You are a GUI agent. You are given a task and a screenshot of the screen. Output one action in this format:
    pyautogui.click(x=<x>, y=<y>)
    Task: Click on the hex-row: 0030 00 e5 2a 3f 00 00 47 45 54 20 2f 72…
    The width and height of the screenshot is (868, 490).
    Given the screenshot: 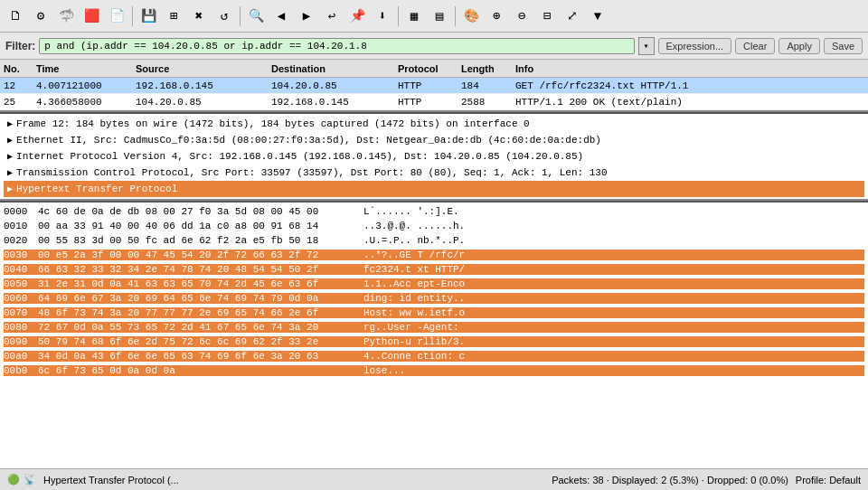 What is the action you would take?
    pyautogui.click(x=434, y=255)
    